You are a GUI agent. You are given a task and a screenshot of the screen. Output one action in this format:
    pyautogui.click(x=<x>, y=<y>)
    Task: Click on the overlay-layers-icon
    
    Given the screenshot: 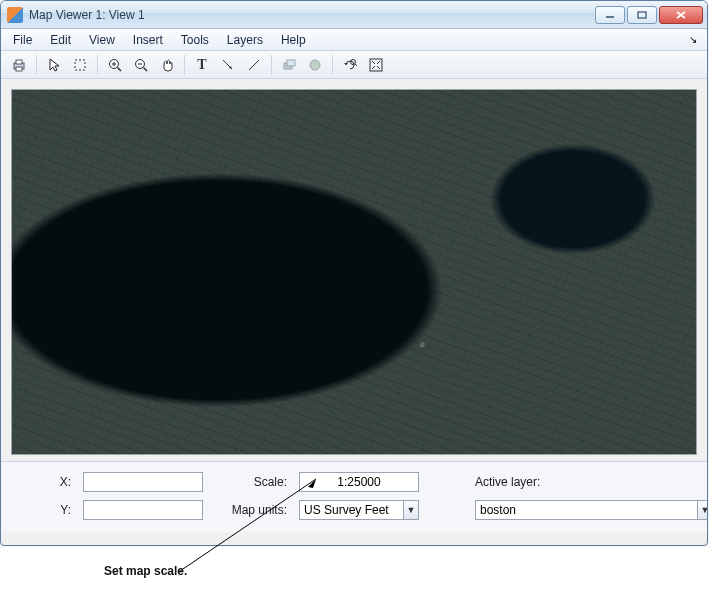 What is the action you would take?
    pyautogui.click(x=289, y=65)
    